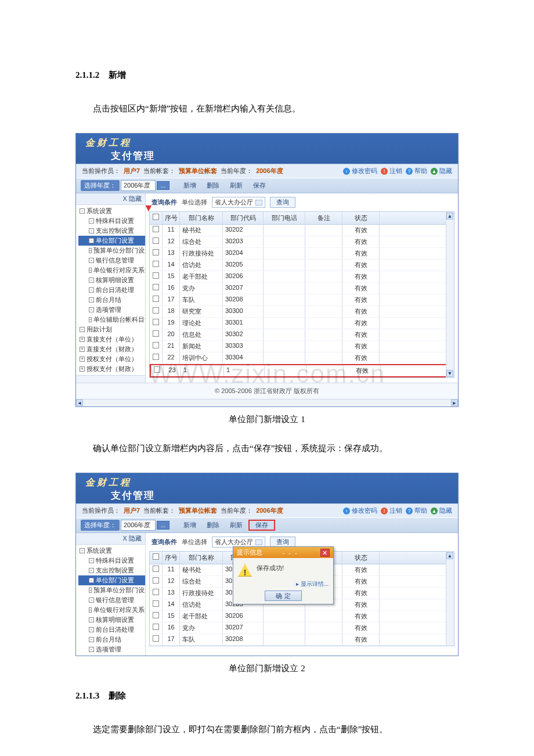 The image size is (534, 756). Describe the element at coordinates (267, 149) in the screenshot. I see `app-header: 金财工程 支付管理` at that location.